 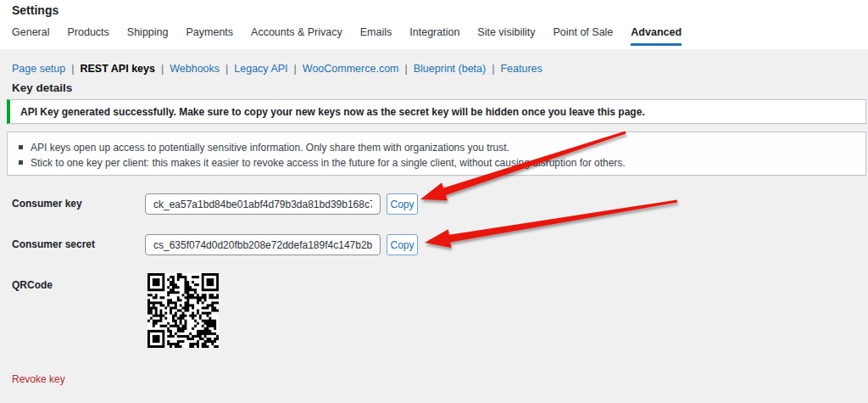 I want to click on tab-emails: Emails, so click(x=376, y=36).